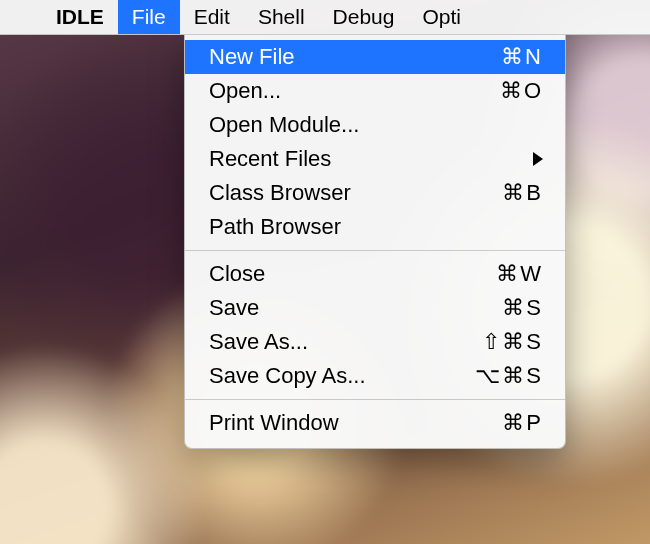  What do you see at coordinates (331, 193) in the screenshot?
I see `menuitem-label: Class Browser` at bounding box center [331, 193].